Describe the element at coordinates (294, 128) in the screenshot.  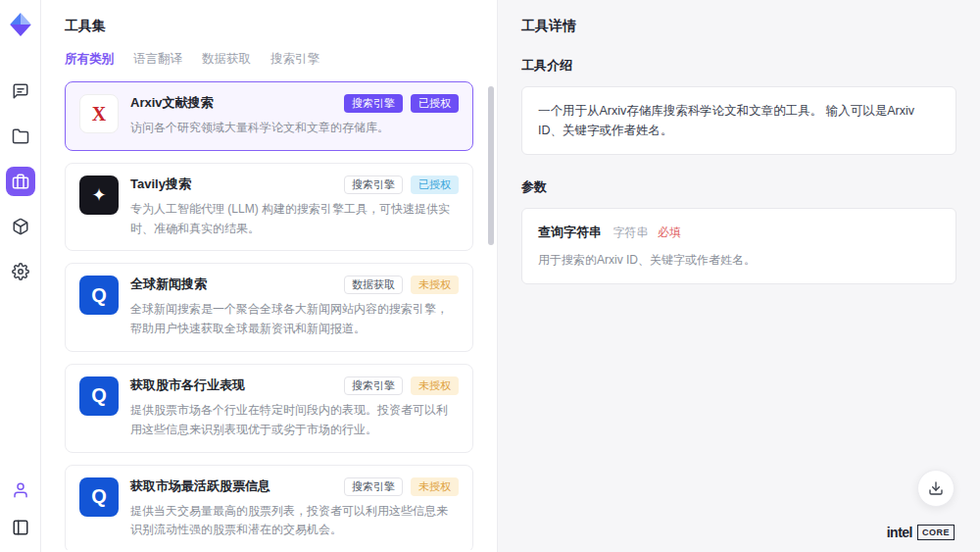
I see `tool-description: 访问各个研究领域大量科学论文和文章的存储库。` at that location.